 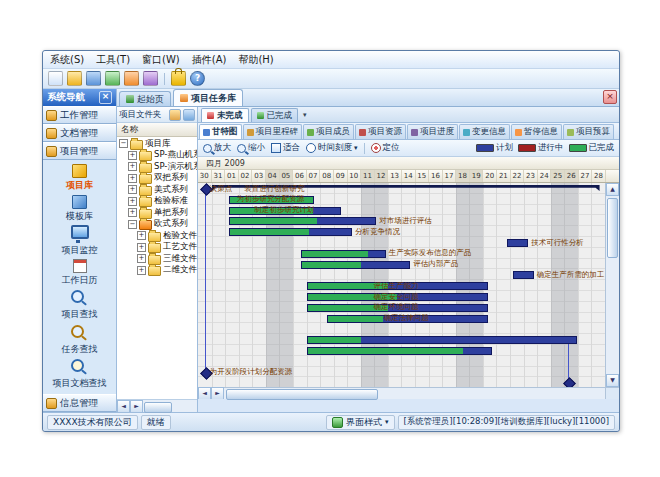 I want to click on day-cell: 31, so click(x=219, y=176).